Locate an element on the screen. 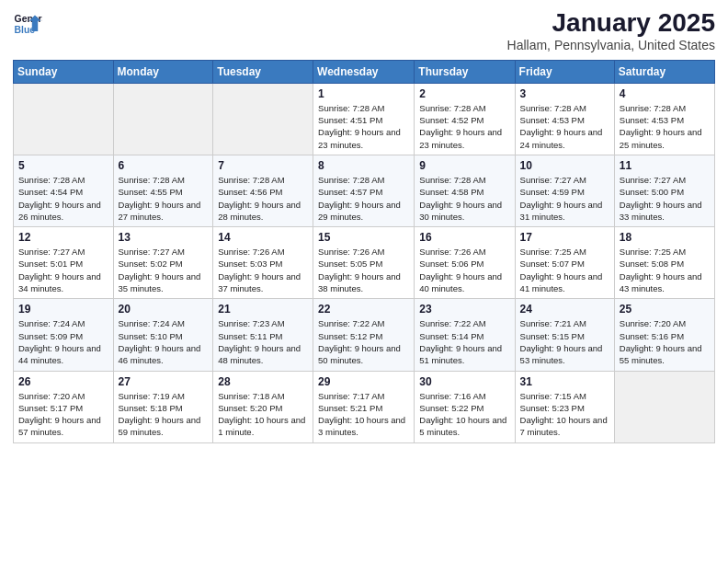 This screenshot has height=563, width=728. calendar-week-1: 1Sunrise: 7:28 AM Sunset: 4:51 PM Daylig… is located at coordinates (364, 119).